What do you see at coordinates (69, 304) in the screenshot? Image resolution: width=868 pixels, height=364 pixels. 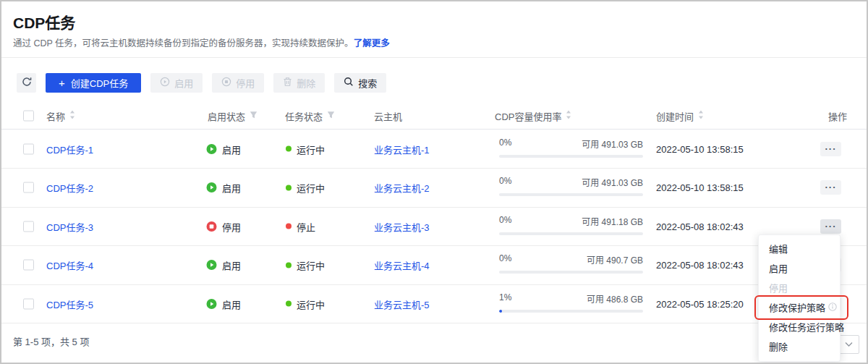 I see `task-name-link: CDP任务-5` at bounding box center [69, 304].